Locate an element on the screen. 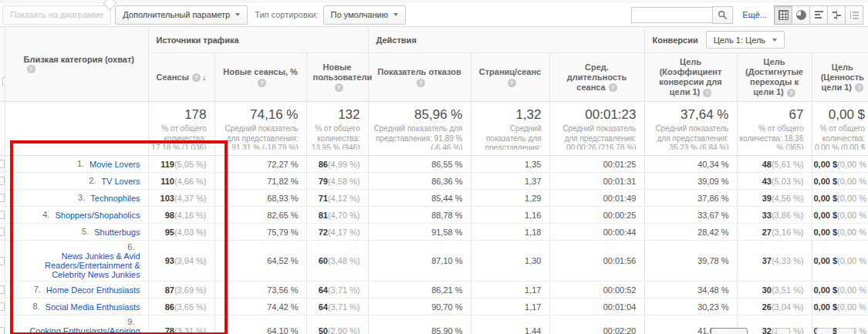 Image resolution: width=868 pixels, height=334 pixels. bar-chart-icon is located at coordinates (819, 15).